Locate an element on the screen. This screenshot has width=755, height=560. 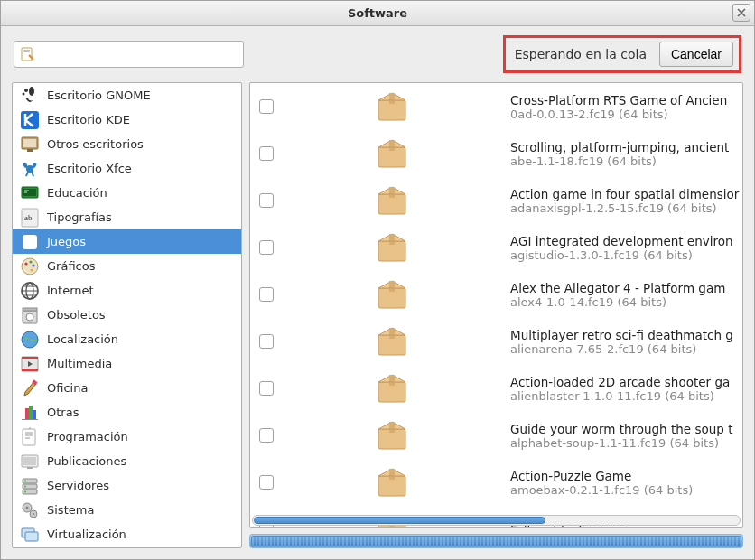
sidebar-item-gnome: Escritorio GNOME is located at coordinates (126, 96).